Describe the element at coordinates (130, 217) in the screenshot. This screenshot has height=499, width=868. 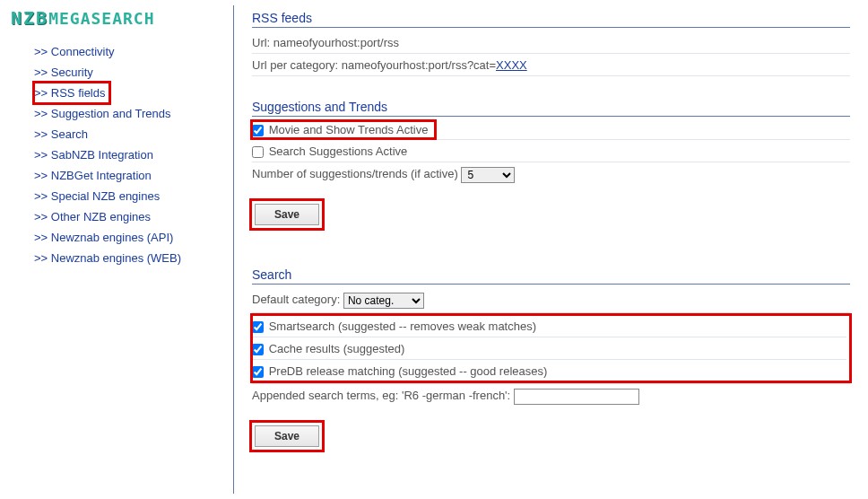
I see `sidebar-item-other: >> Other NZB engines` at that location.